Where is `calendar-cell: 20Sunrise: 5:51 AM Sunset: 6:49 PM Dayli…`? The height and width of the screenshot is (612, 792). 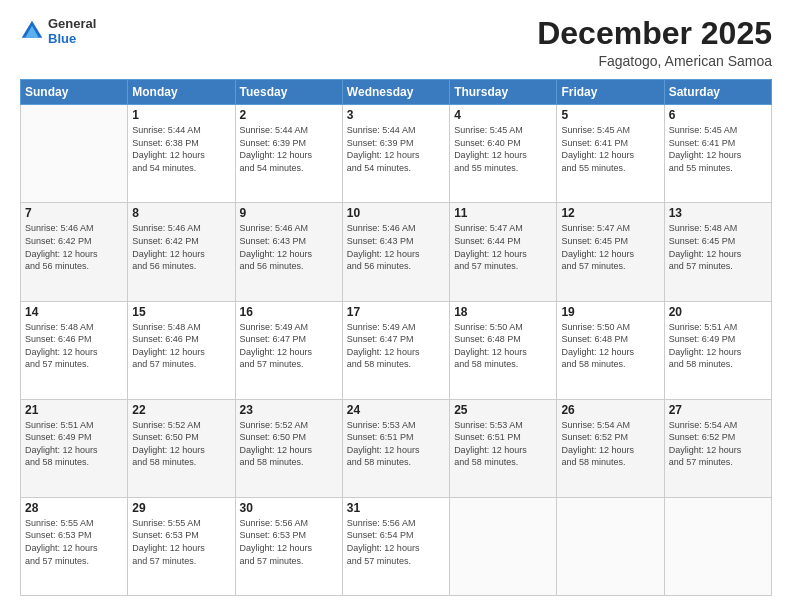 calendar-cell: 20Sunrise: 5:51 AM Sunset: 6:49 PM Dayli… is located at coordinates (718, 350).